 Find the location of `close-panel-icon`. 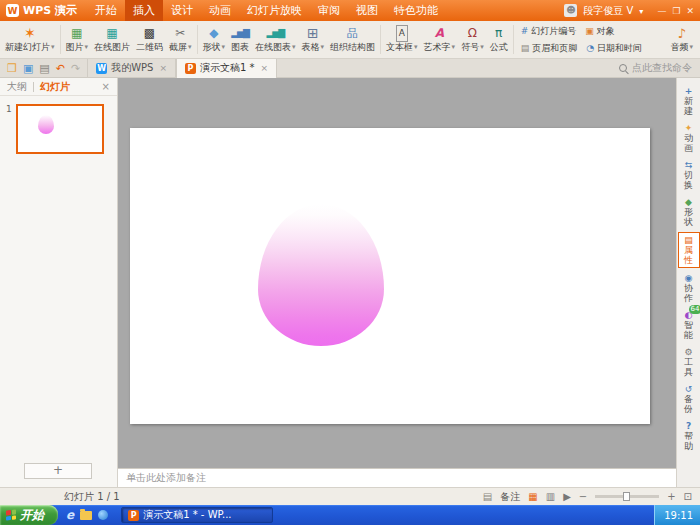

close-panel-icon is located at coordinates (106, 86).